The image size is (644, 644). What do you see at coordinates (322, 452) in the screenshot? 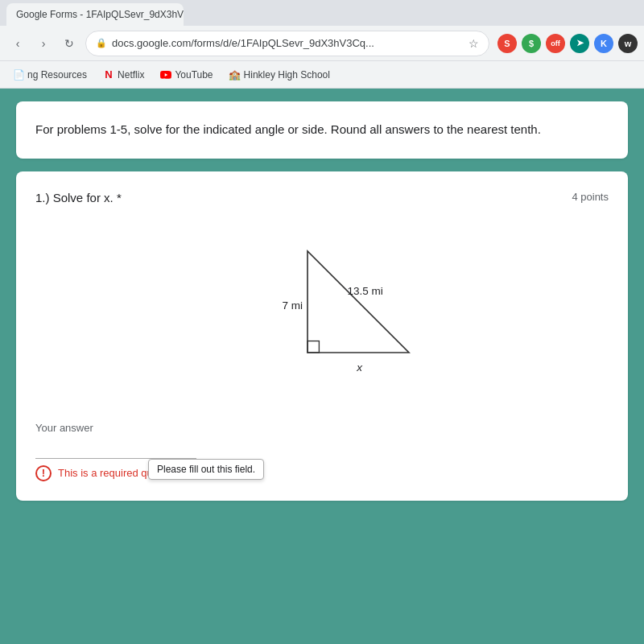
I see `answer-section: Your answer ! This is a required questio…` at bounding box center [322, 452].